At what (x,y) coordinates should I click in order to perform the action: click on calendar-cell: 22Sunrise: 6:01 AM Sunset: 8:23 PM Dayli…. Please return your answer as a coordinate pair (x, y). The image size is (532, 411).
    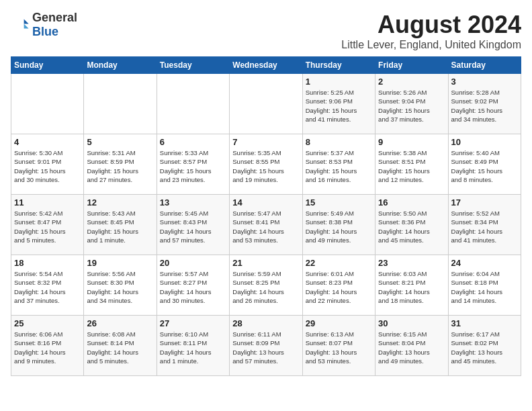
    Looking at the image, I should click on (339, 285).